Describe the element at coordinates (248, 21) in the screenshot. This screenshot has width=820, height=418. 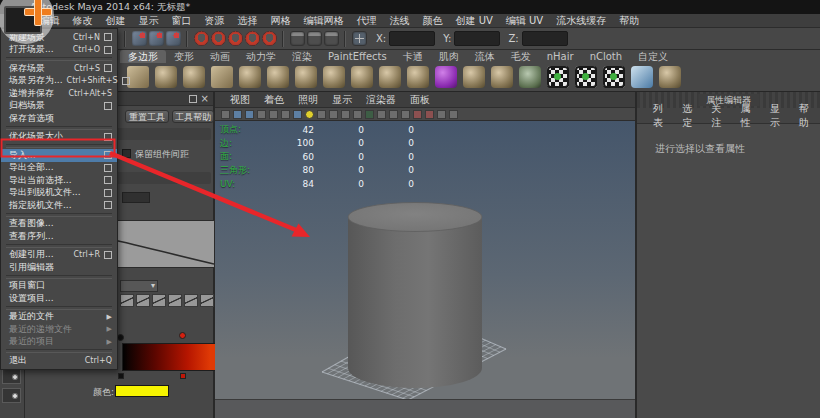
I see `选择: 选择` at that location.